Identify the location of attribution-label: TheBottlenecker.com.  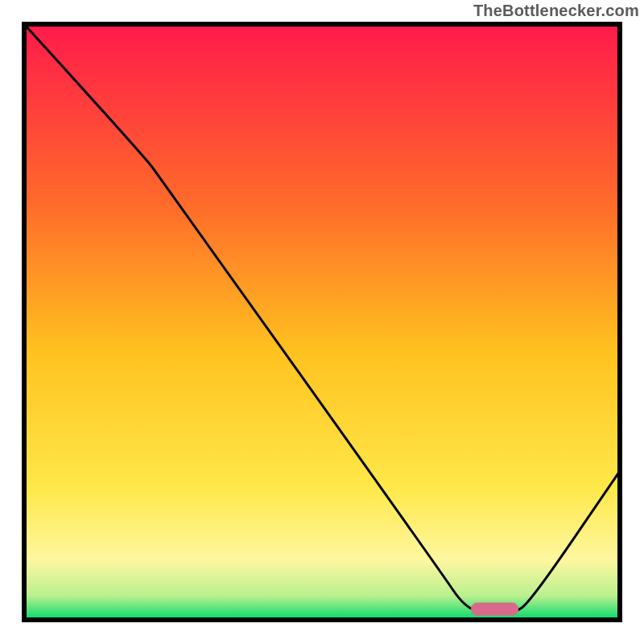
(556, 11).